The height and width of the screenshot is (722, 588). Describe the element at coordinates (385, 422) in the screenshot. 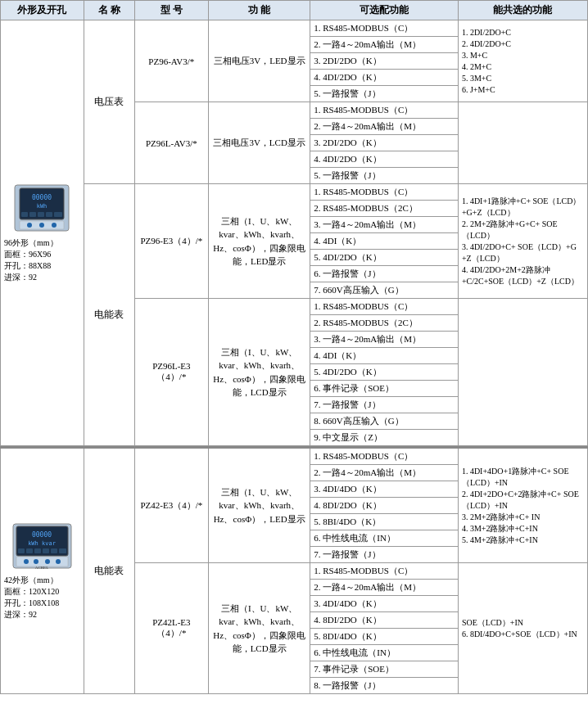

I see `optional-cell: 8. 660V高压输入（G）` at that location.